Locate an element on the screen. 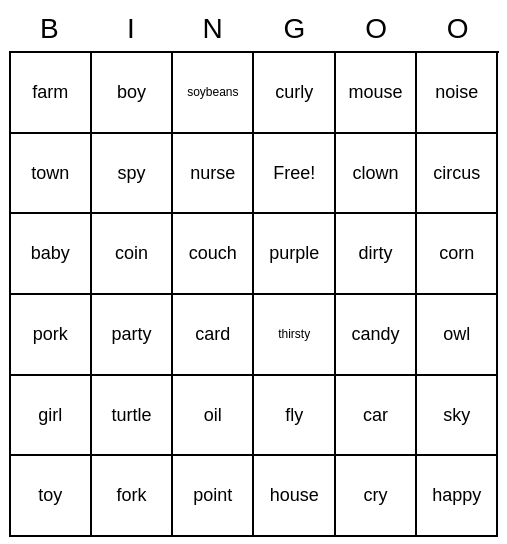 Image resolution: width=507 pixels, height=544 pixels. grid-cell: purple is located at coordinates (294, 254).